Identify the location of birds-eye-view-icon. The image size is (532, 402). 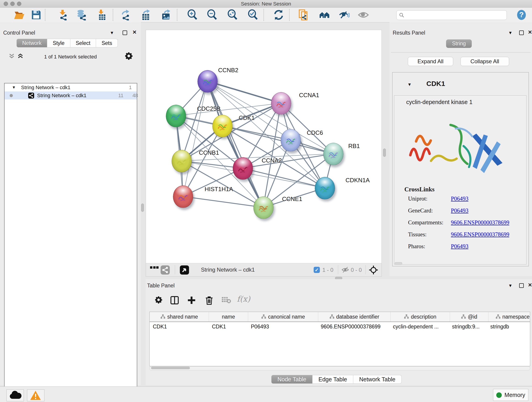
(184, 270).